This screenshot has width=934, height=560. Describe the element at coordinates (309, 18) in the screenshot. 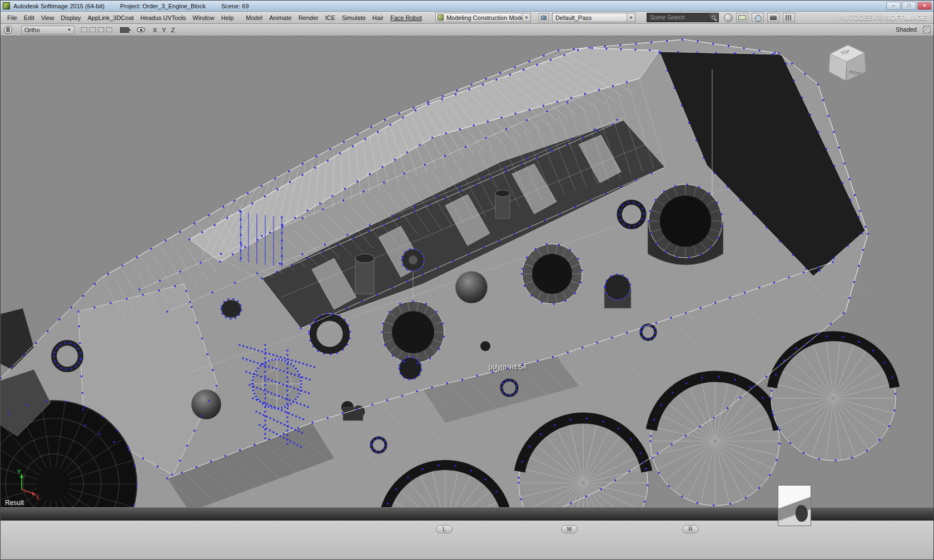

I see `module-render: Render` at that location.